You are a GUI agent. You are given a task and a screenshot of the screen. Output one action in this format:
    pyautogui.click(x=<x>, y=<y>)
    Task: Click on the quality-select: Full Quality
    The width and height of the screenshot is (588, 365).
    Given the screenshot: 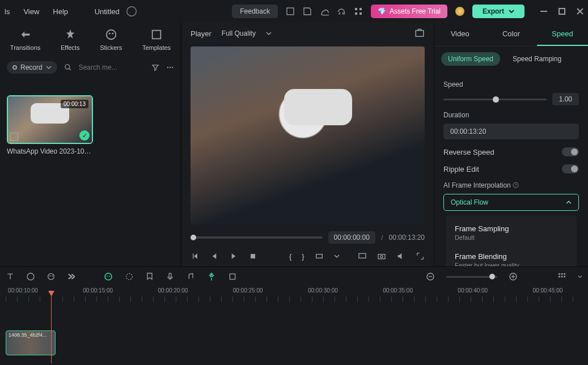 What is the action you would take?
    pyautogui.click(x=247, y=33)
    